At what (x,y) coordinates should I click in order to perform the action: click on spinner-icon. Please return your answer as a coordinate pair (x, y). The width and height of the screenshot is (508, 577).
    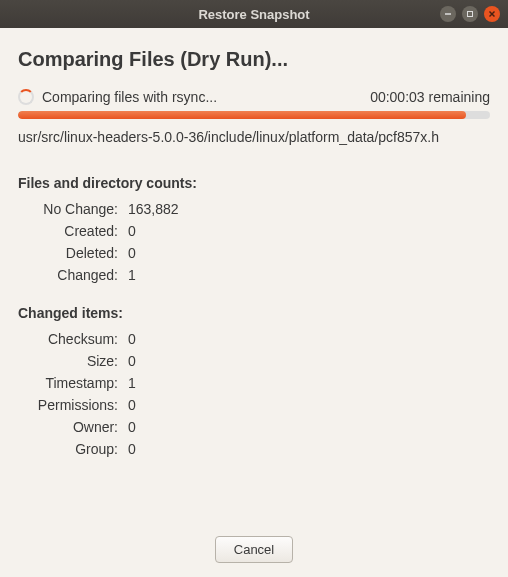
    Looking at the image, I should click on (26, 97).